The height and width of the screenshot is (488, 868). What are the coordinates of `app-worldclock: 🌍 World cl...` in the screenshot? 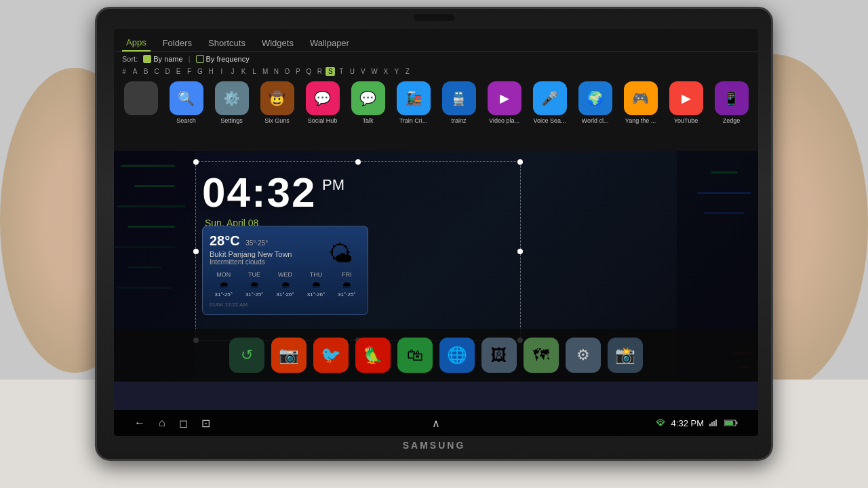 It's located at (595, 103).